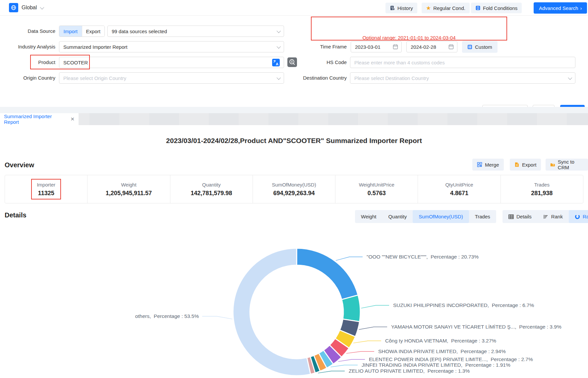 The width and height of the screenshot is (588, 378). What do you see at coordinates (553, 165) in the screenshot?
I see `sync-crm-icon` at bounding box center [553, 165].